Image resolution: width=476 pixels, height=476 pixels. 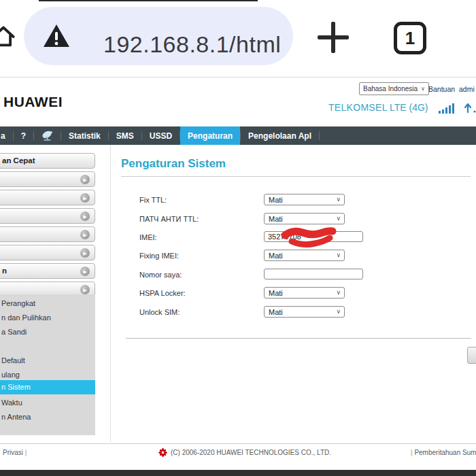 I want to click on submenu-item-blank, so click(x=48, y=346).